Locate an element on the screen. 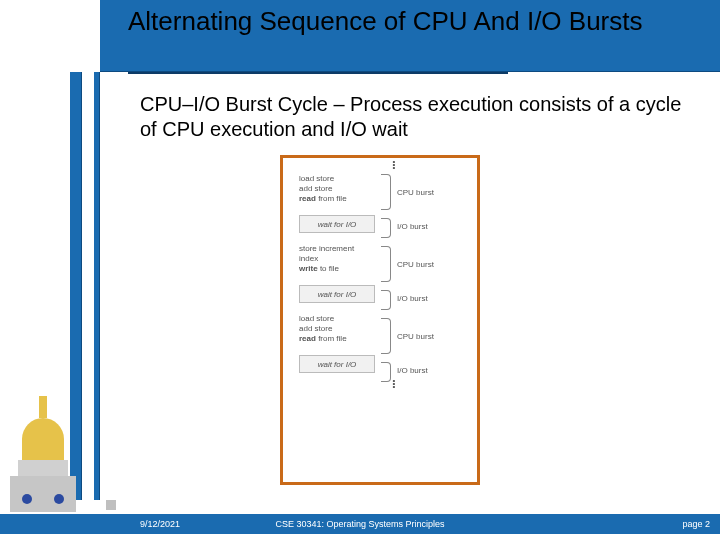 Image resolution: width=720 pixels, height=540 pixels. op-line: index is located at coordinates (337, 259).